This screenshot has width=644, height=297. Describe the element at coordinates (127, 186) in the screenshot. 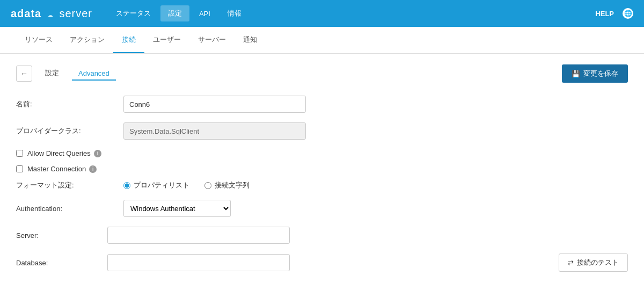

I see `radio-property-list-input` at that location.